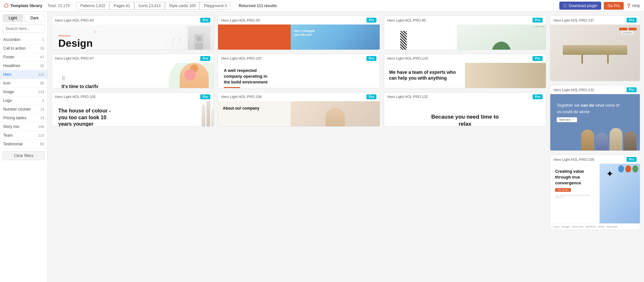 The image size is (644, 282). I want to click on hero107-title: A well respected company operating in th…, so click(249, 77).